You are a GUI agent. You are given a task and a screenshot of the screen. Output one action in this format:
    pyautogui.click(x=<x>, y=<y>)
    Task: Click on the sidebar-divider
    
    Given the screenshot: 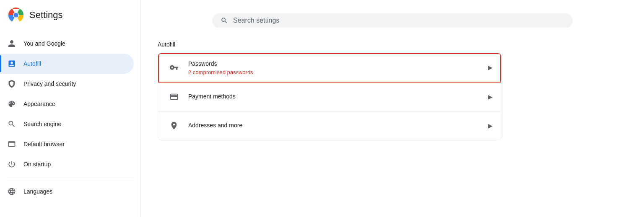 What is the action you would take?
    pyautogui.click(x=70, y=178)
    